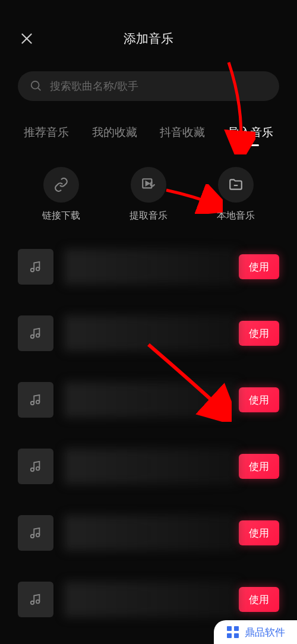 The image size is (297, 644). What do you see at coordinates (148, 185) in the screenshot?
I see `extract-icon` at bounding box center [148, 185].